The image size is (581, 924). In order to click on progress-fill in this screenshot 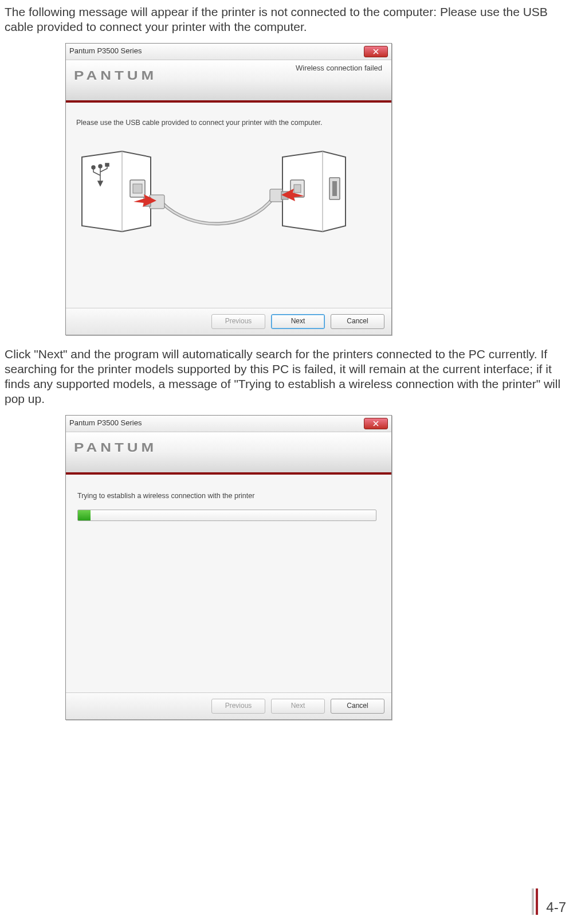, I will do `click(84, 515)`.